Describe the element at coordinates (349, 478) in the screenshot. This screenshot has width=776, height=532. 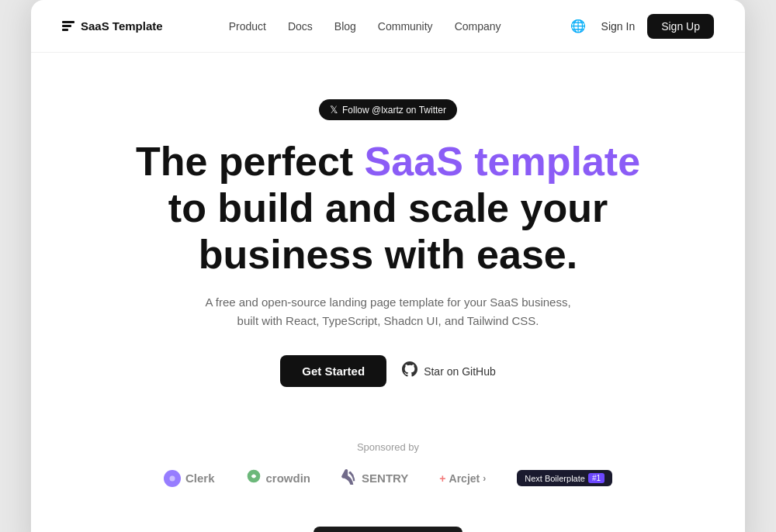
I see `sentry-icon` at that location.